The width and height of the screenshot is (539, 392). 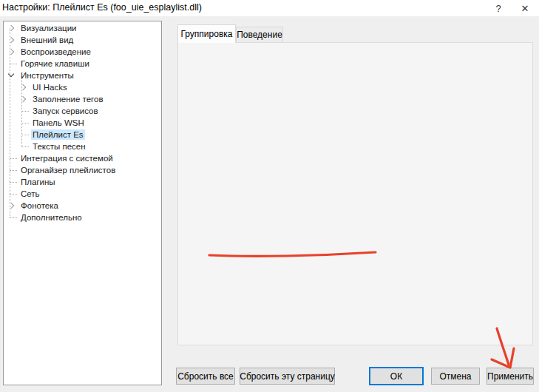 I want to click on help-icon: ?, so click(x=498, y=8).